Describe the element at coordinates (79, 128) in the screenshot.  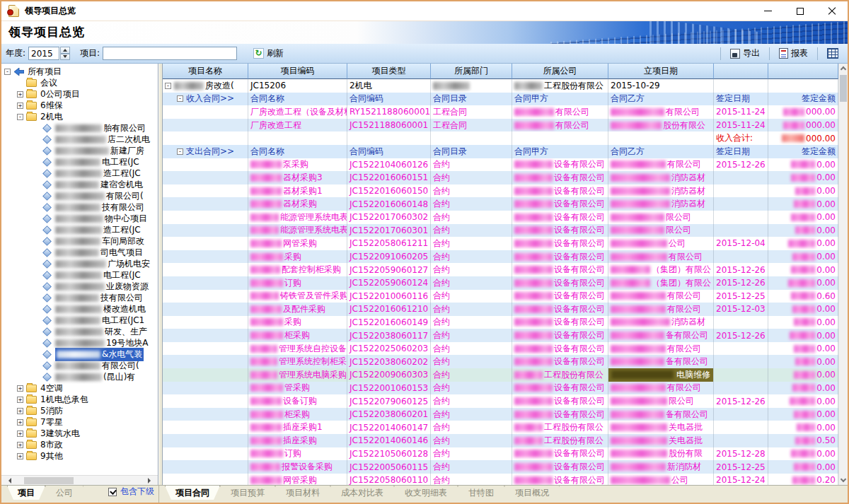
I see `tree-project-item: 胎有限公司` at that location.